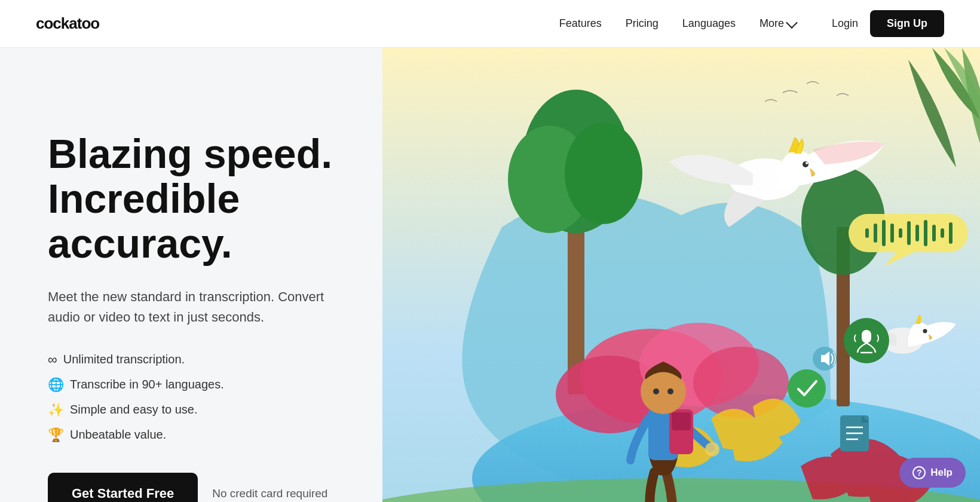 The image size is (980, 502). What do you see at coordinates (147, 385) in the screenshot?
I see `feature-text: Transcribe in 90+ languages.` at bounding box center [147, 385].